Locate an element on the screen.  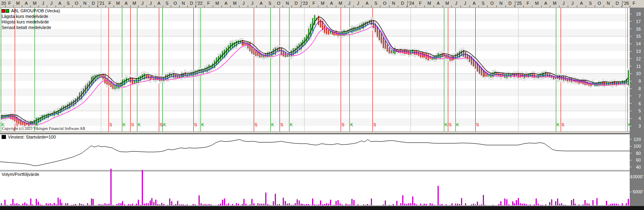
month-label: O is located at coordinates (600, 3).